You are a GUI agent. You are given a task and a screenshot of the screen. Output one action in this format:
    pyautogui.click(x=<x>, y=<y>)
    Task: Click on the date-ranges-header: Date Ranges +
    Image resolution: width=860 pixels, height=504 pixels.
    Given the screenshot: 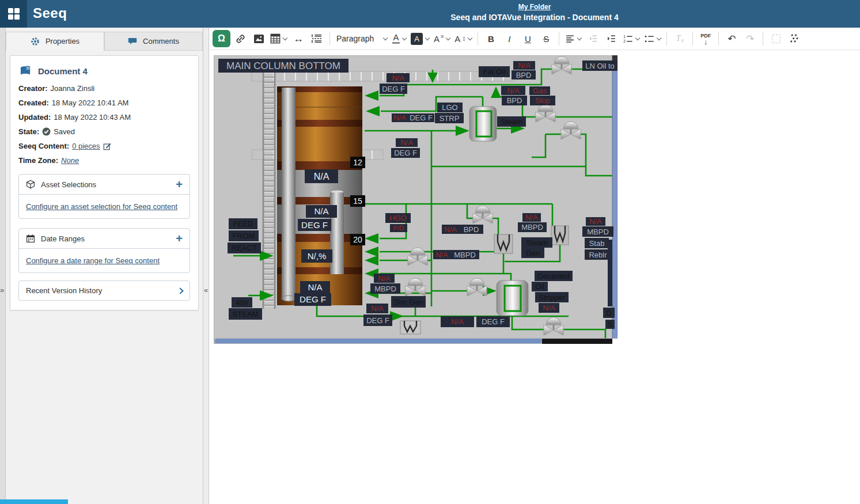 What is the action you would take?
    pyautogui.click(x=104, y=238)
    